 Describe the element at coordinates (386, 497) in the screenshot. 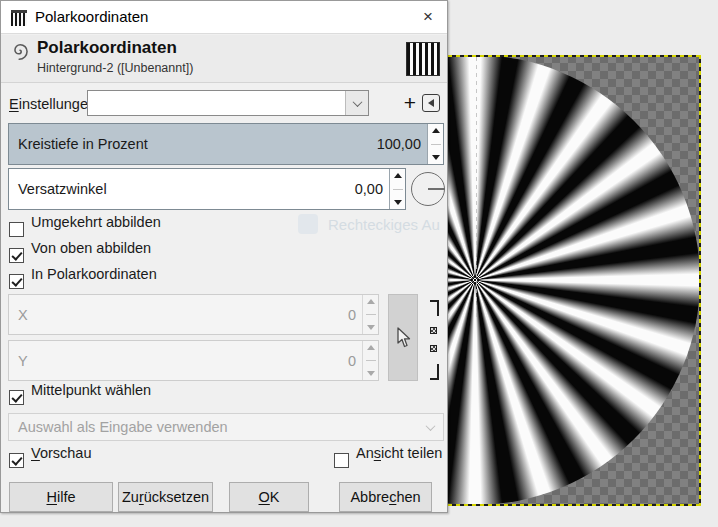

I see `cancel-button: Abbrechen` at that location.